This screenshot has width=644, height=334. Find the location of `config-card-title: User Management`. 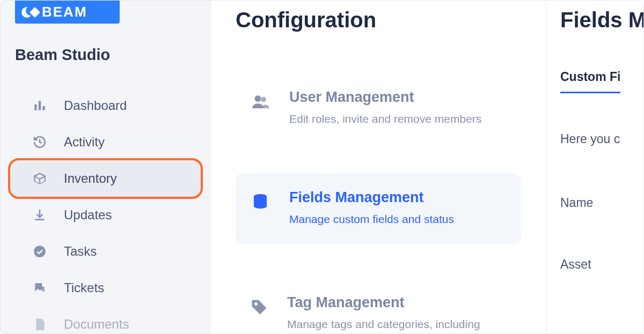

config-card-title: User Management is located at coordinates (385, 98).